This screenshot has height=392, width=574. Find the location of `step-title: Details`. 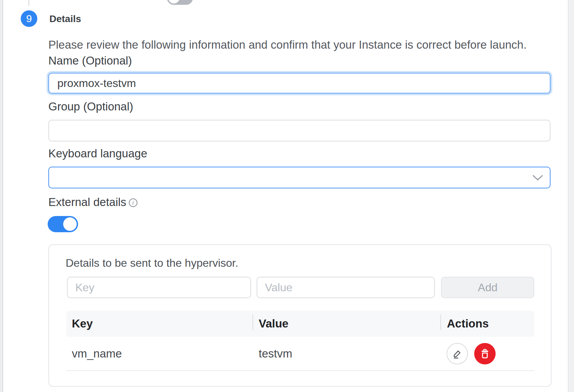

step-title: Details is located at coordinates (65, 19).